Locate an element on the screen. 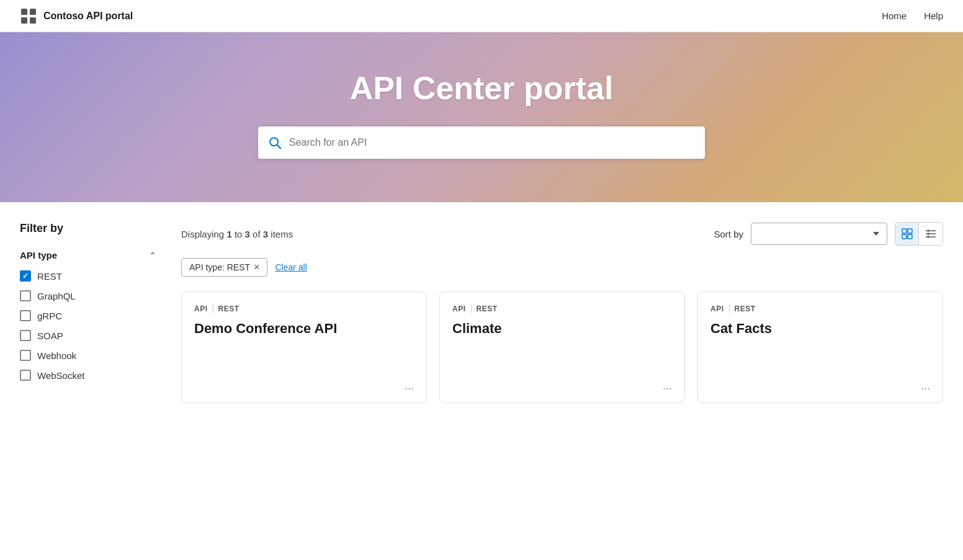 The height and width of the screenshot is (560, 963). filter-label-graphql: GraphQL is located at coordinates (56, 296).